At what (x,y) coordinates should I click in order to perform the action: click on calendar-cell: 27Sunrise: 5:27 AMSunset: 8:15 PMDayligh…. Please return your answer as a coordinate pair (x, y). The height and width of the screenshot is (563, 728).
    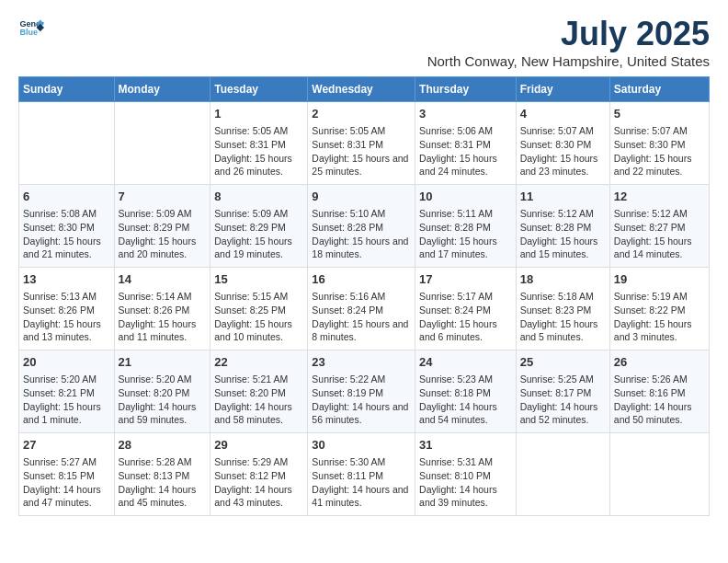
    Looking at the image, I should click on (67, 475).